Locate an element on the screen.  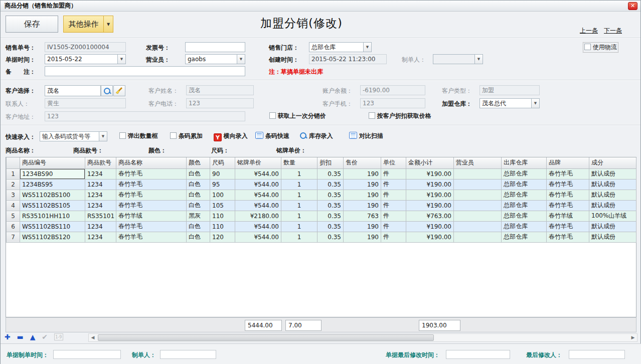
column-header: 商品编号 is located at coordinates (53, 163).